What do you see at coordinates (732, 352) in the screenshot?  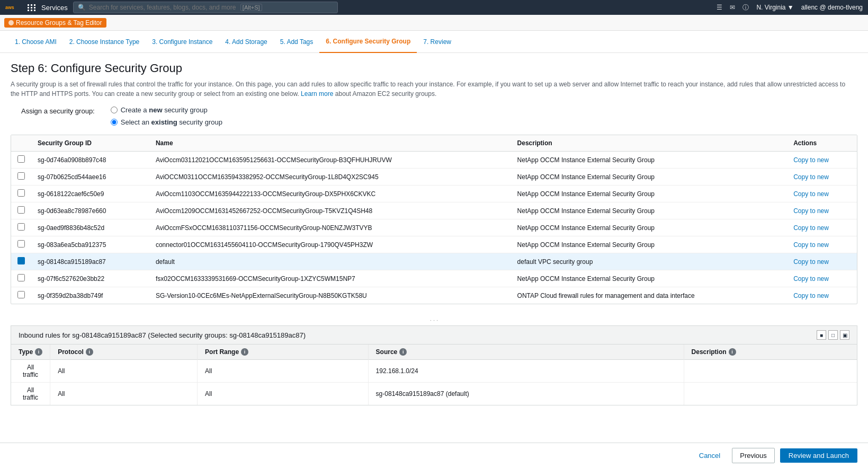 I see `description-info-icon: i` at bounding box center [732, 352].